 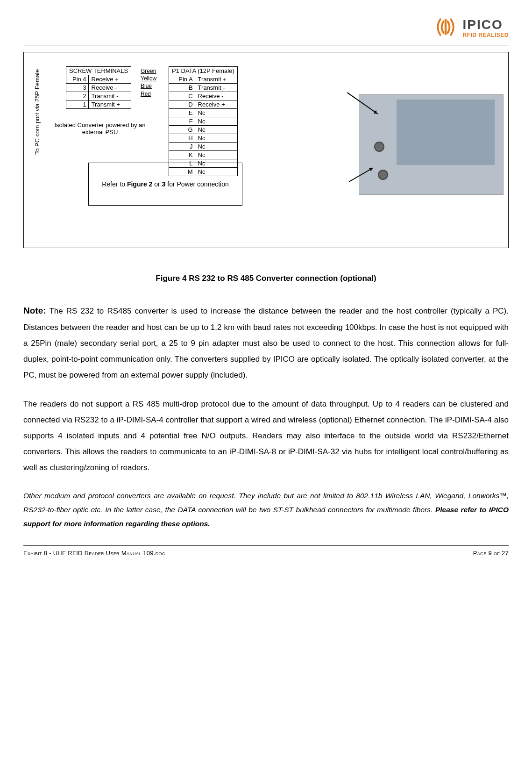 What do you see at coordinates (99, 88) in the screenshot?
I see `screw-terminals-table: SCREW TERMINALS Pin 4Receive + 3Receive …` at bounding box center [99, 88].